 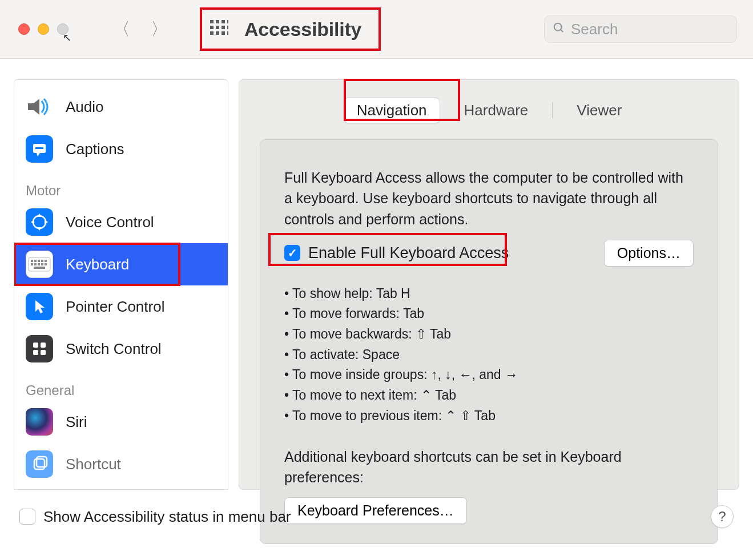 I want to click on shortcut-icon, so click(x=39, y=464).